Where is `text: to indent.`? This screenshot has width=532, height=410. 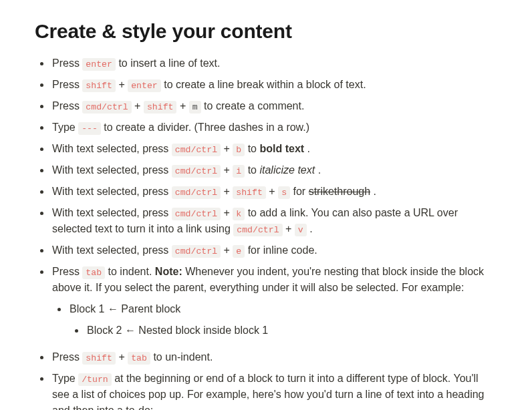
text: to indent. is located at coordinates (132, 271).